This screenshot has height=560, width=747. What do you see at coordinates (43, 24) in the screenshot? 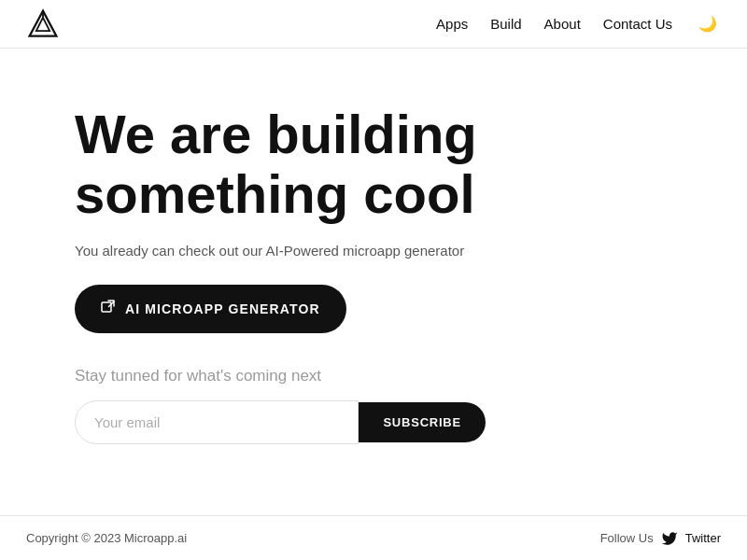
I see `logo` at bounding box center [43, 24].